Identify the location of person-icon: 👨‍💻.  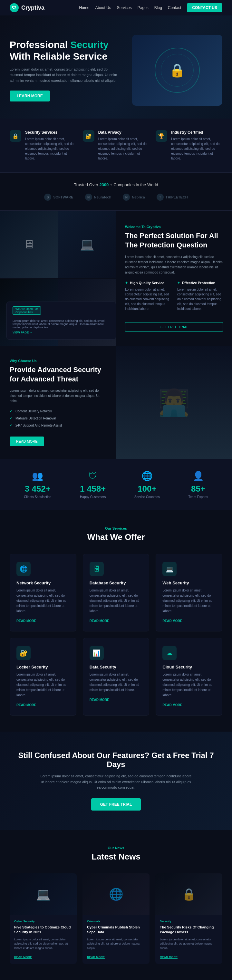
(174, 402).